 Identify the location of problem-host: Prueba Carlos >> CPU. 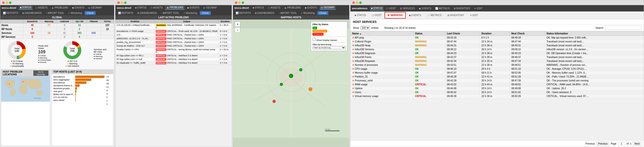
(135, 51).